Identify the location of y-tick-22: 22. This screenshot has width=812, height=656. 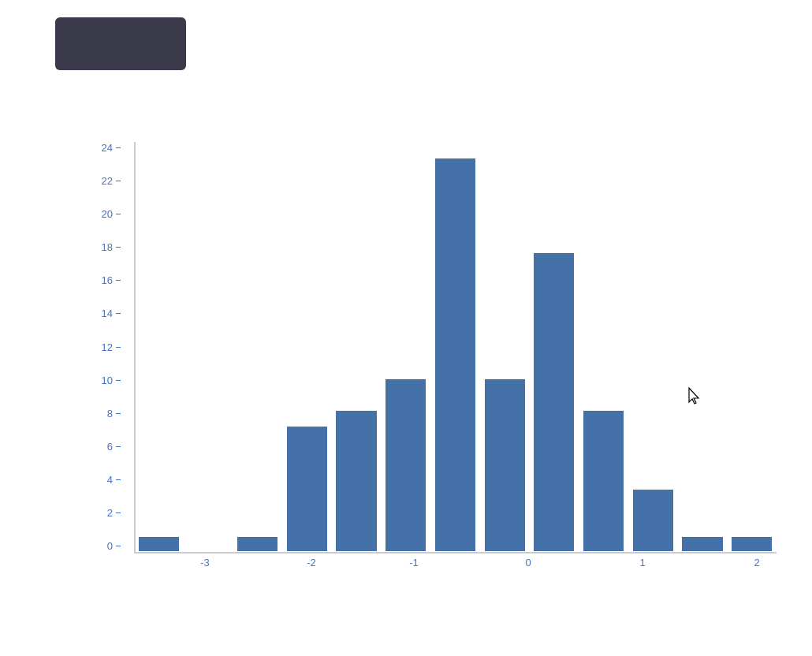
(112, 181).